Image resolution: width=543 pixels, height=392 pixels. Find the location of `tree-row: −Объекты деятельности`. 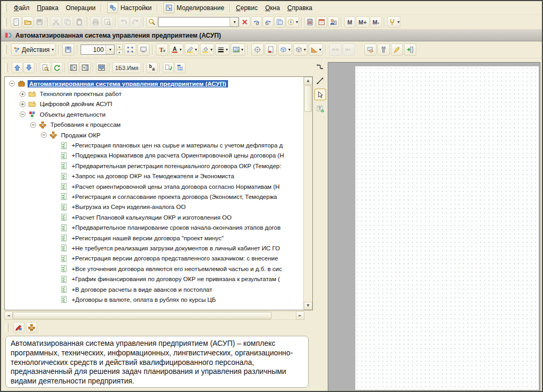

tree-row: −Объекты деятельности is located at coordinates (154, 115).